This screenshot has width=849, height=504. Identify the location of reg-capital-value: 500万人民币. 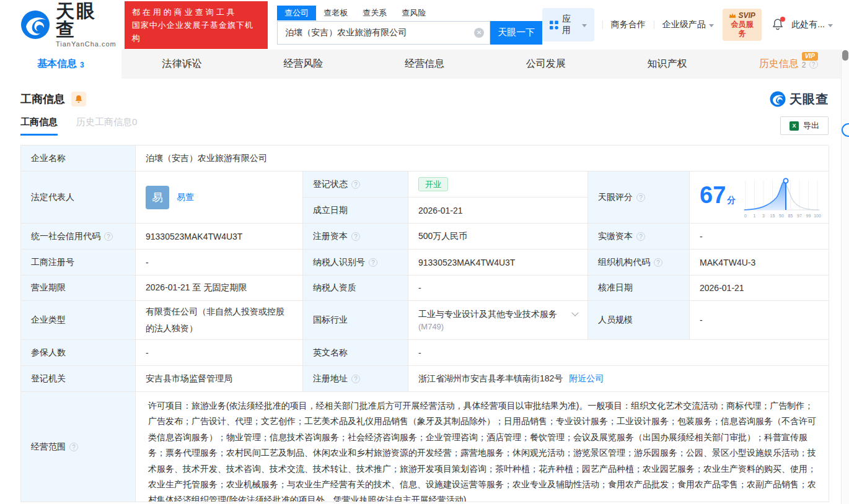
(498, 237).